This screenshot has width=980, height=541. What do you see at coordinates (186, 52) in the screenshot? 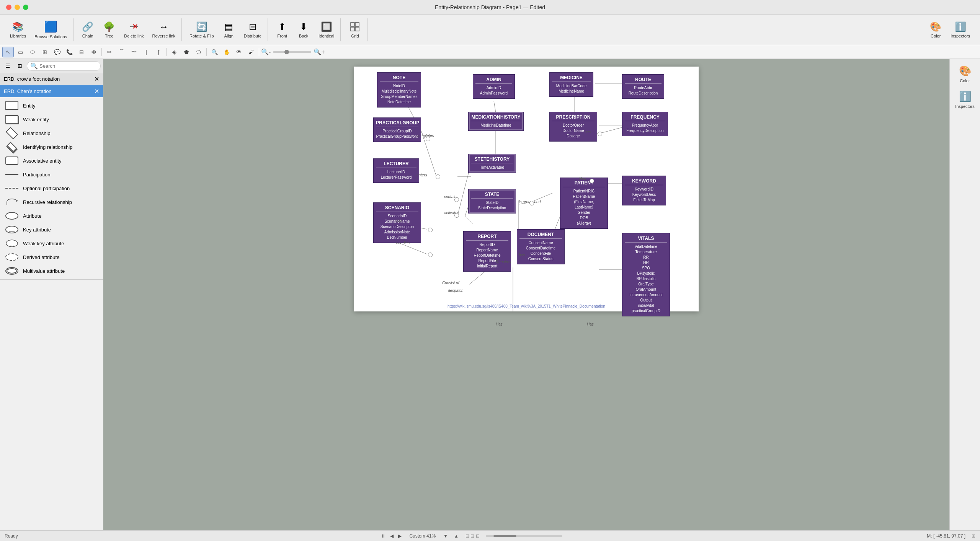
I see `shape2-tool: ⬟` at bounding box center [186, 52].